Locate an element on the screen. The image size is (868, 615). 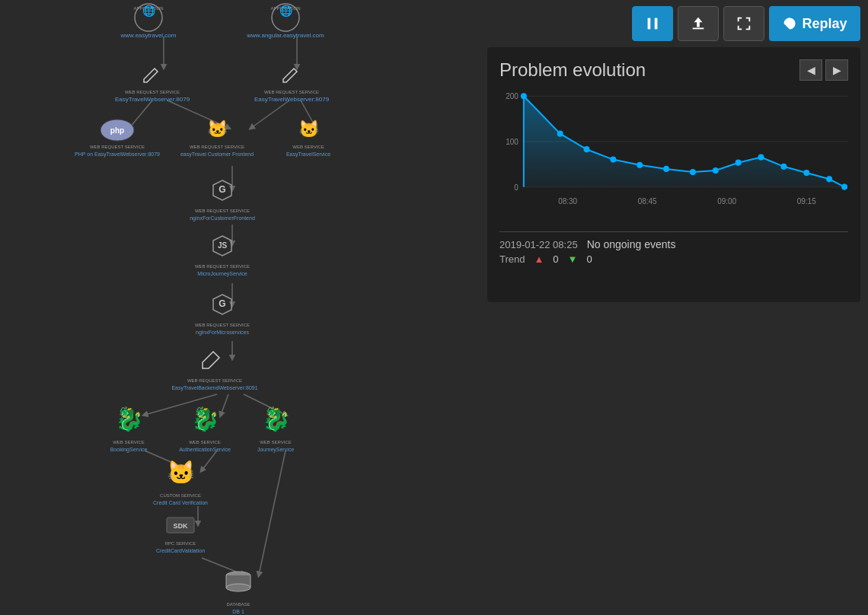
no-events-label: No ongoing events is located at coordinates (632, 244).